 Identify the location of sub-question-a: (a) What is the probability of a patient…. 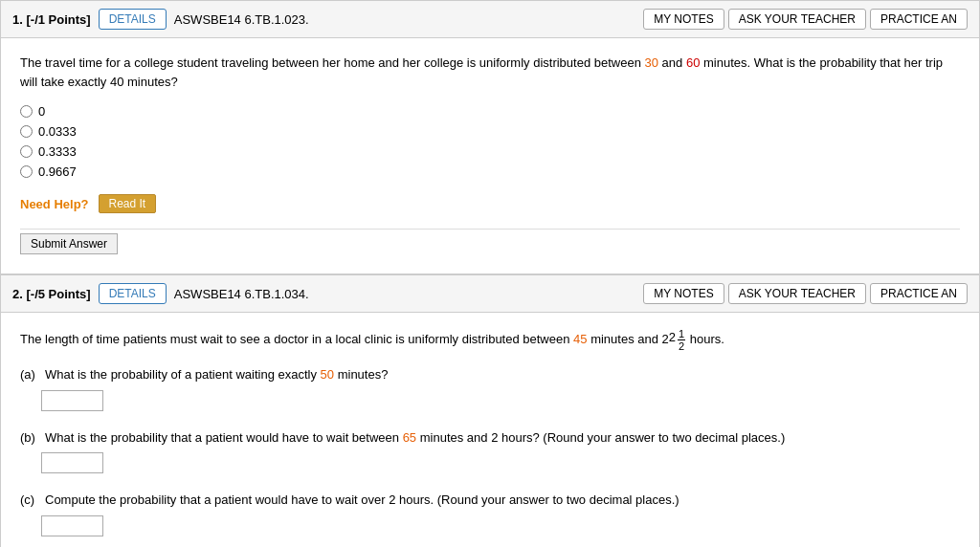
(490, 388).